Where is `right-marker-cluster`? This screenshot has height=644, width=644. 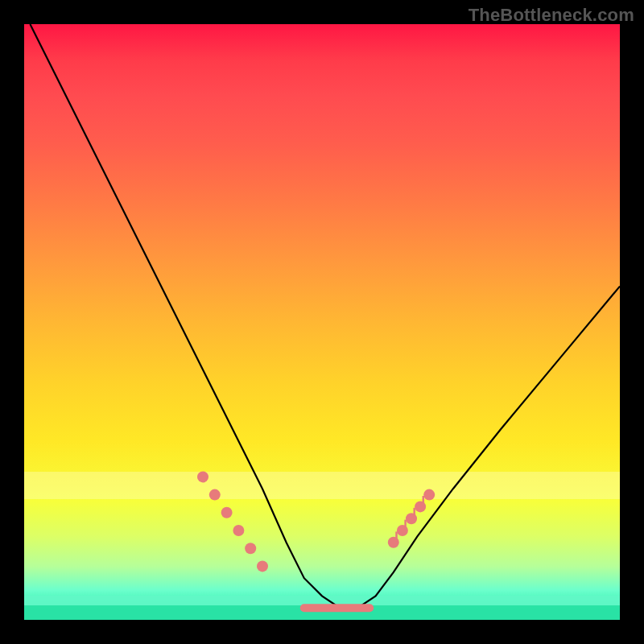
right-marker-cluster is located at coordinates (411, 518).